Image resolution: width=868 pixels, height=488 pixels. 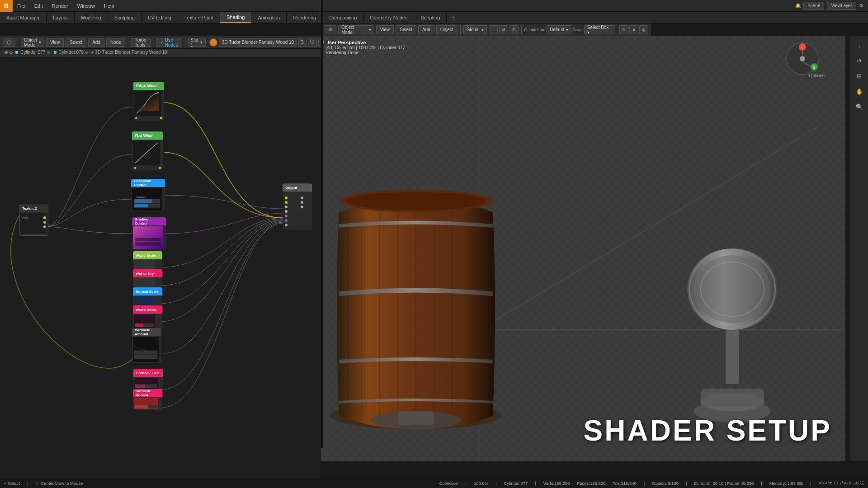 What do you see at coordinates (125, 17) in the screenshot?
I see `tab-sculpting: Sculpting` at bounding box center [125, 17].